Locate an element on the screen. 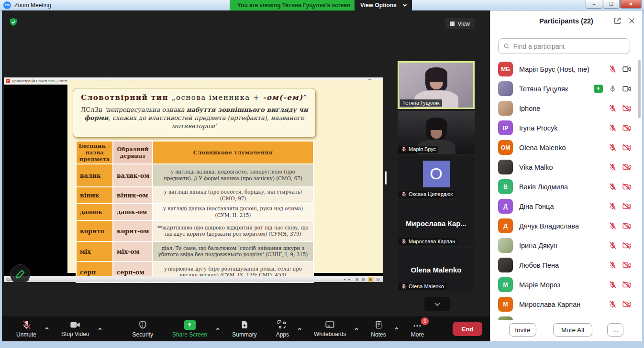  summary-button: Summary is located at coordinates (244, 329).